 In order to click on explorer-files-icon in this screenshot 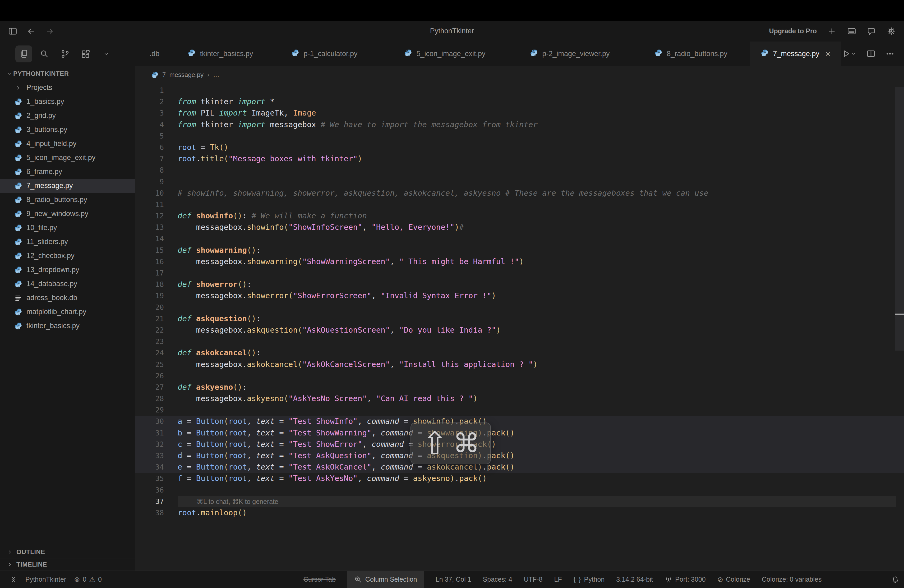, I will do `click(24, 54)`.